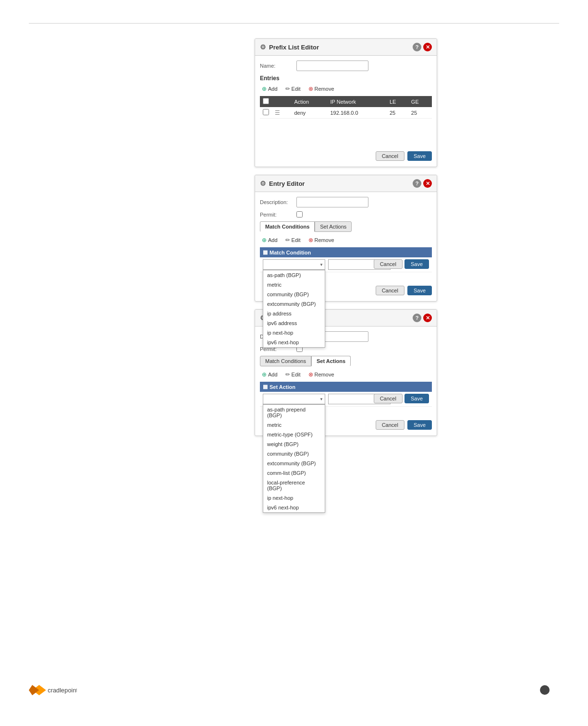 Image resolution: width=588 pixels, height=726 pixels. What do you see at coordinates (266, 102) in the screenshot?
I see `col-checkbox` at bounding box center [266, 102].